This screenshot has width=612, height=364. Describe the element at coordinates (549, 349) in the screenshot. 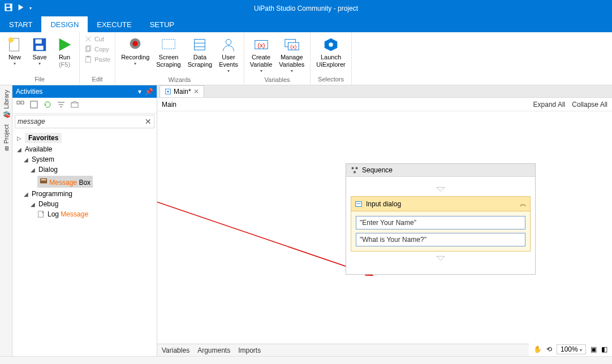

I see `reset-zoom-icon: ⟲` at that location.